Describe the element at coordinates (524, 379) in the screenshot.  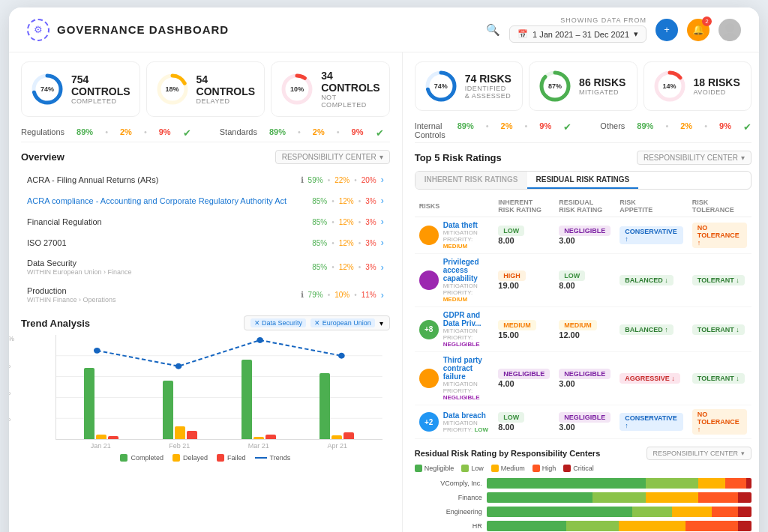
I see `risk-cell-inherent-3: NEGLIGIBLE 4.00` at that location.